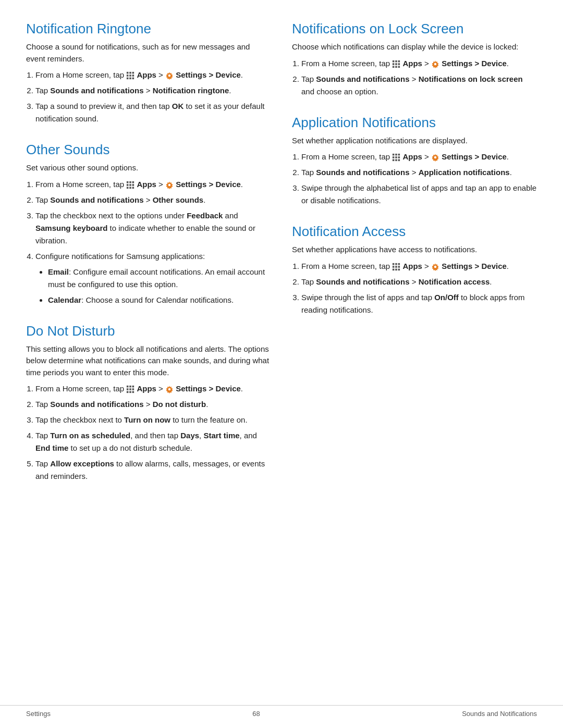  Describe the element at coordinates (419, 172) in the screenshot. I see `step-2: Tap Sounds and notifications > Applicati…` at that location.